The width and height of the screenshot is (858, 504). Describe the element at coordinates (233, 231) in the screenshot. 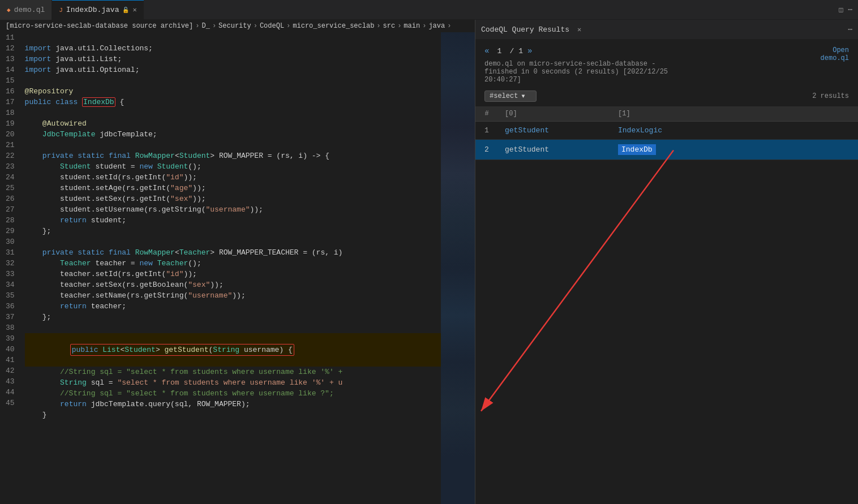

I see `code-line-29: };` at that location.